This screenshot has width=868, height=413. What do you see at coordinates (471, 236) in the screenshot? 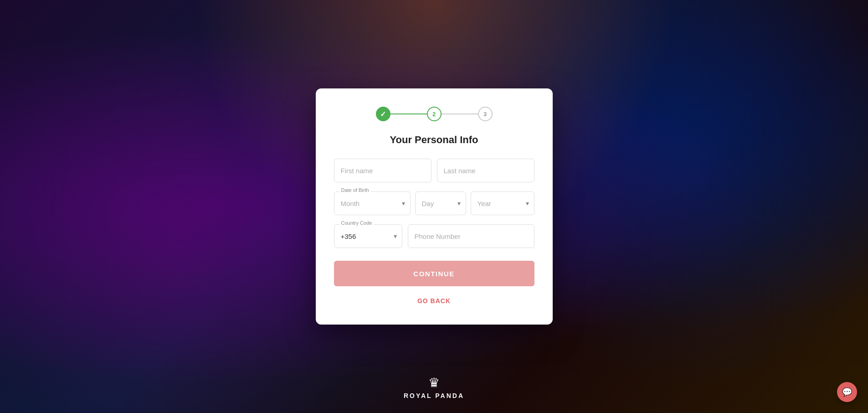
I see `phone-number-input` at bounding box center [471, 236].